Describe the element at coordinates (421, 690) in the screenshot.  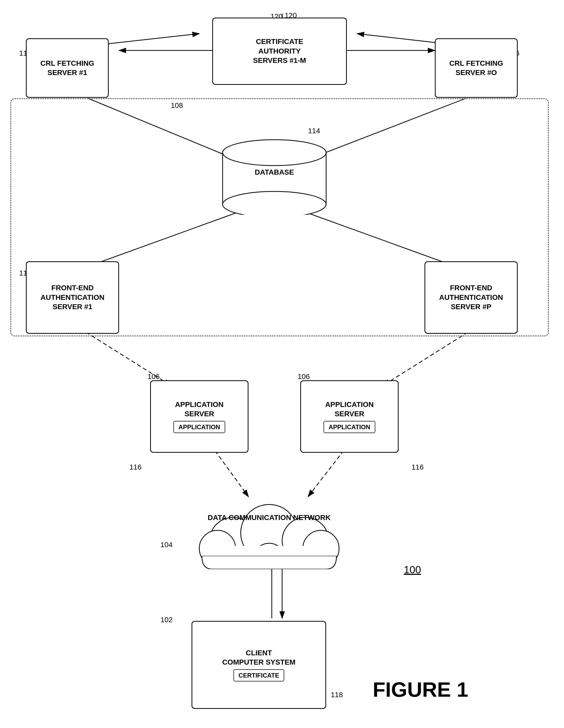
I see `figure-label: FIGURE 1` at that location.